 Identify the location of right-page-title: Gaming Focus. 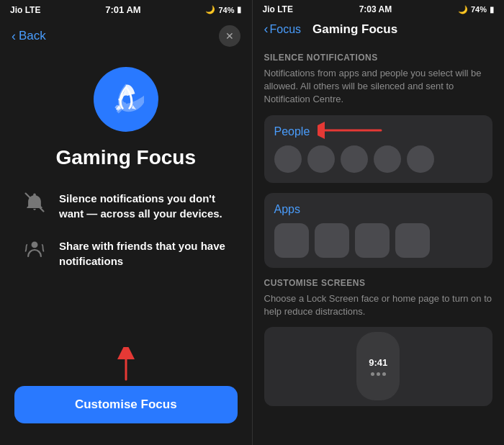
(355, 30).